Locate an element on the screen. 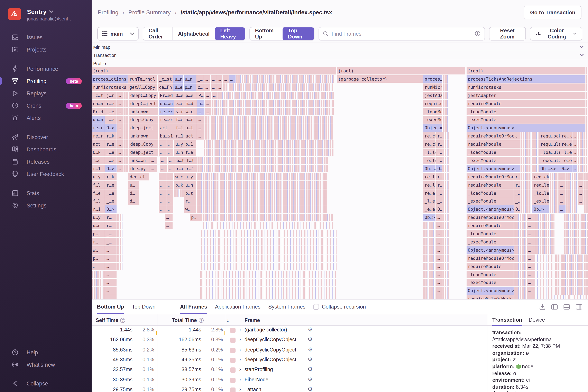 The image size is (588, 392). search-info-icon is located at coordinates (478, 34).